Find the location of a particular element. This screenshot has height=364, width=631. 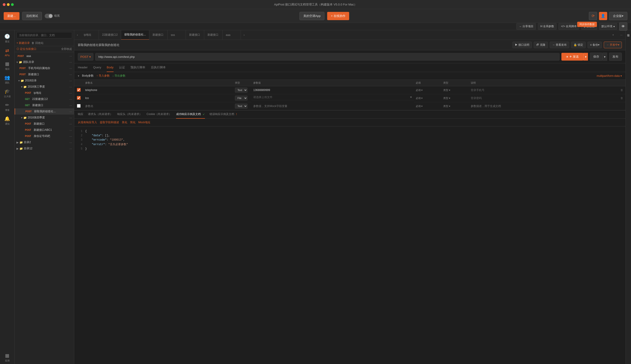

clear-file-button: ✕ is located at coordinates (411, 97).